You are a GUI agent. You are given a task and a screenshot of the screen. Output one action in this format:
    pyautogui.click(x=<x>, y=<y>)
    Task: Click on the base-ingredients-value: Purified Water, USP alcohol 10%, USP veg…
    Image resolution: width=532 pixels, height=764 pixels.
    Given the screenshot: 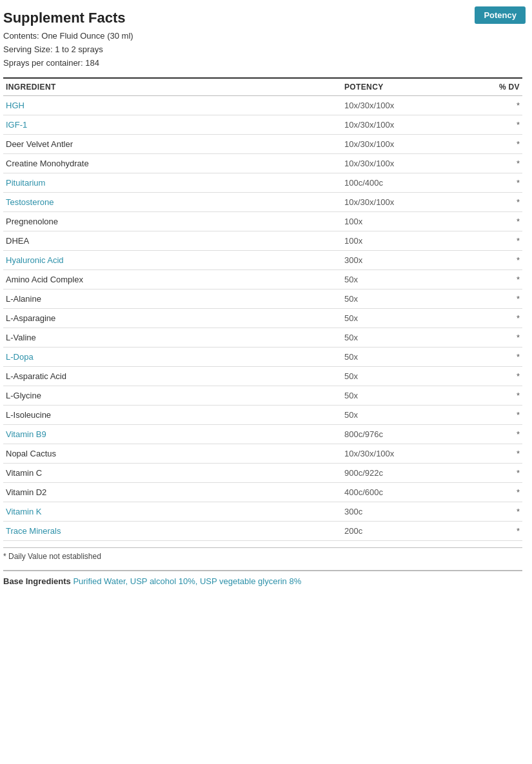 What is the action you would take?
    pyautogui.click(x=187, y=582)
    